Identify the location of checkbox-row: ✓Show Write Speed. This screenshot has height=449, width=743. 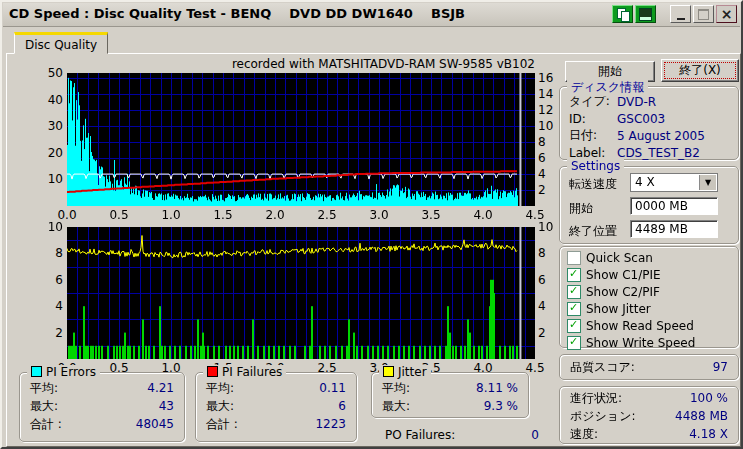
(649, 342).